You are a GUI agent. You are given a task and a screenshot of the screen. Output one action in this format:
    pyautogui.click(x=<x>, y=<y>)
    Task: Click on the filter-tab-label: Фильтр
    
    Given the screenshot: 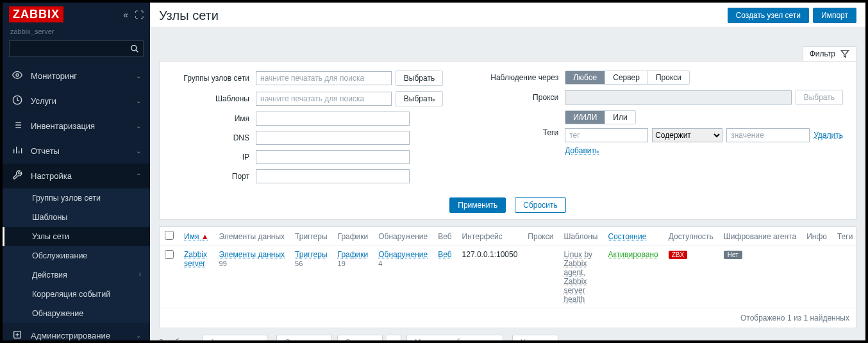 What is the action you would take?
    pyautogui.click(x=822, y=54)
    